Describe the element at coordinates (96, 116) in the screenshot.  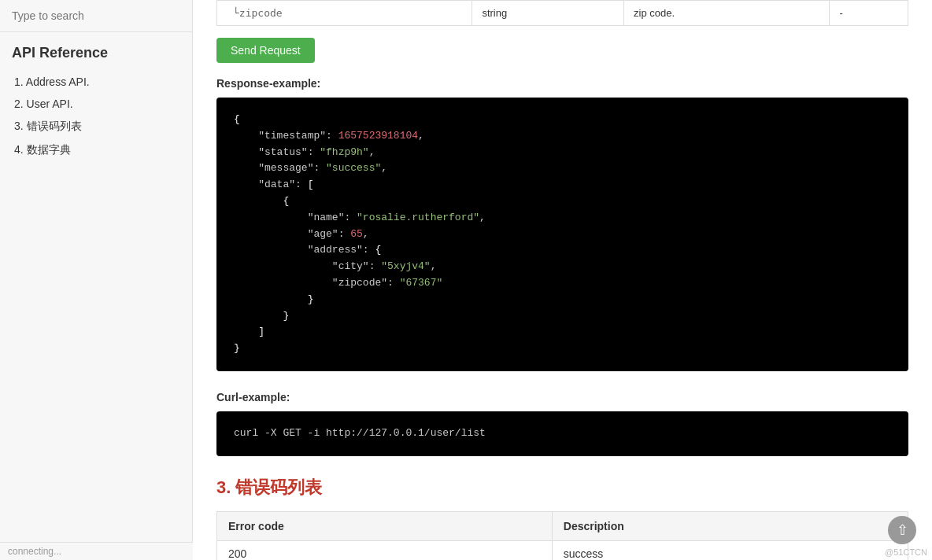
I see `sidebar-nav: 1. Address API. 2. User API. 3. 错误码列表 4.…` at that location.